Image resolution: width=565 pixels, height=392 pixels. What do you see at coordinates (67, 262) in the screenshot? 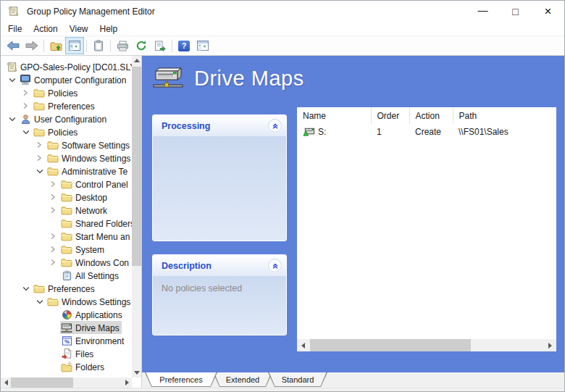
I see `tree-item-windows-con: Windows Con` at bounding box center [67, 262].